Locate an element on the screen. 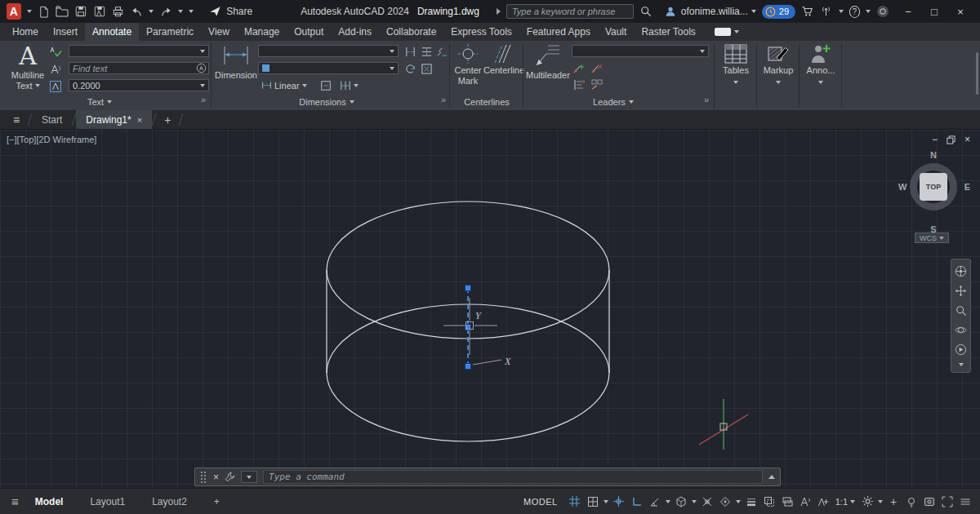 The height and width of the screenshot is (514, 980). text-style-icon is located at coordinates (56, 69).